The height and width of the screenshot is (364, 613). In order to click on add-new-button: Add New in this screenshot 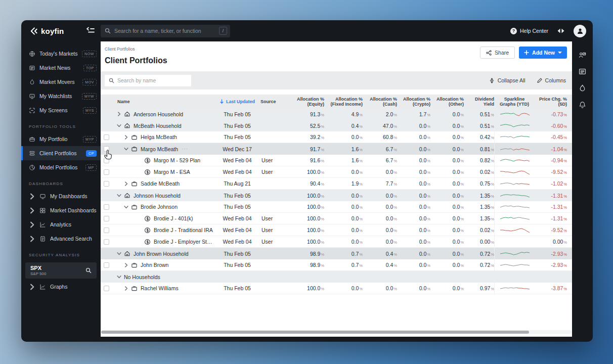, I will do `click(543, 53)`.